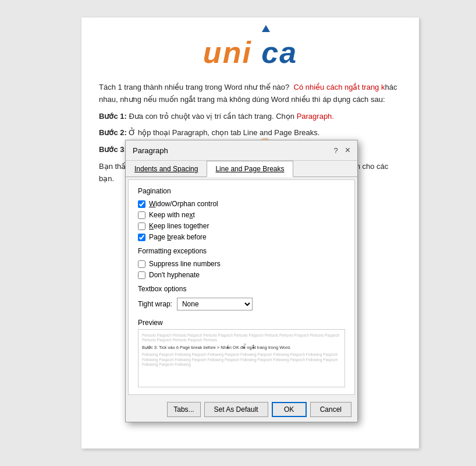  What do you see at coordinates (142, 275) in the screenshot?
I see `dont-hyphenate-checkbox` at bounding box center [142, 275].